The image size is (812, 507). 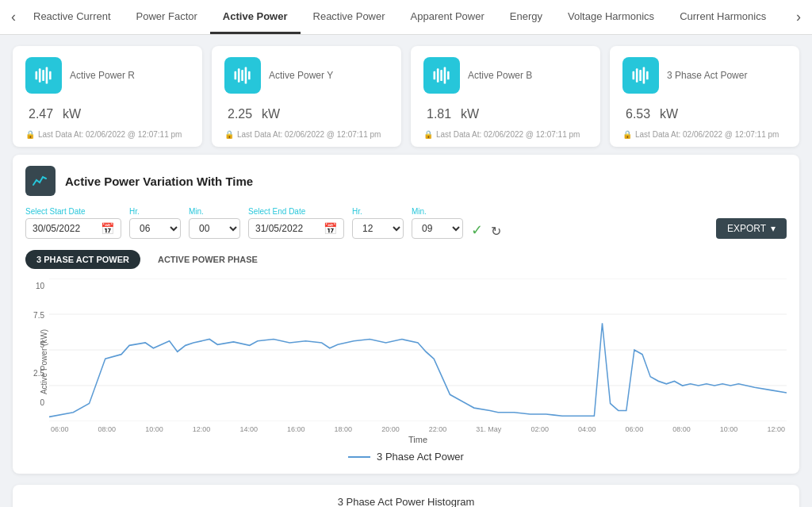 I want to click on x-tick-1600: 16:00, so click(x=297, y=429).